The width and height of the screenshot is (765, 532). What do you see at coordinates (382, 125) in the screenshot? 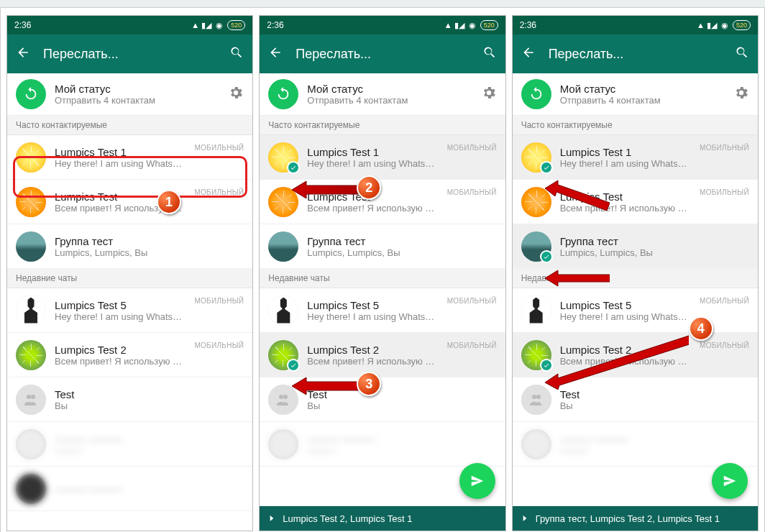
I see `section-frequent: Часто контактируемые` at bounding box center [382, 125].